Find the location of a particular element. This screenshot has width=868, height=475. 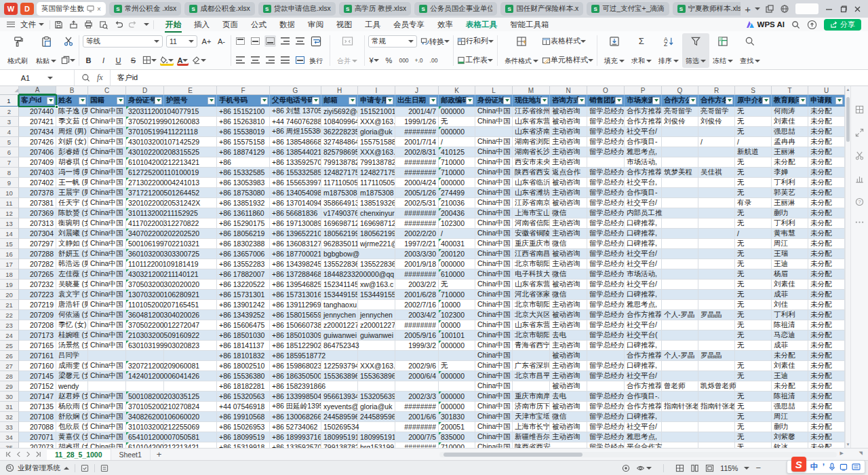

column-title-cell: 现住地址 is located at coordinates (532, 100).